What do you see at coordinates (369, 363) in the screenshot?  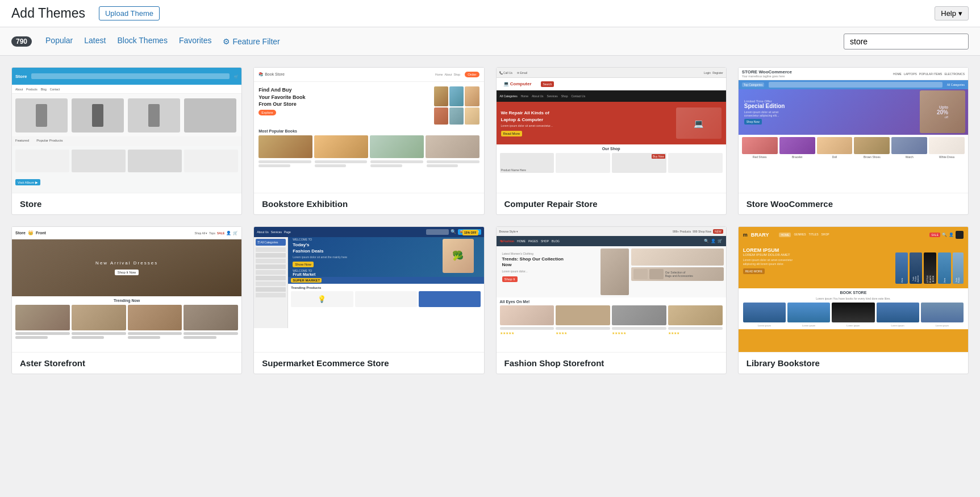 I see `theme-name-supermarket: Supermarket Ecommerce Store` at bounding box center [369, 363].